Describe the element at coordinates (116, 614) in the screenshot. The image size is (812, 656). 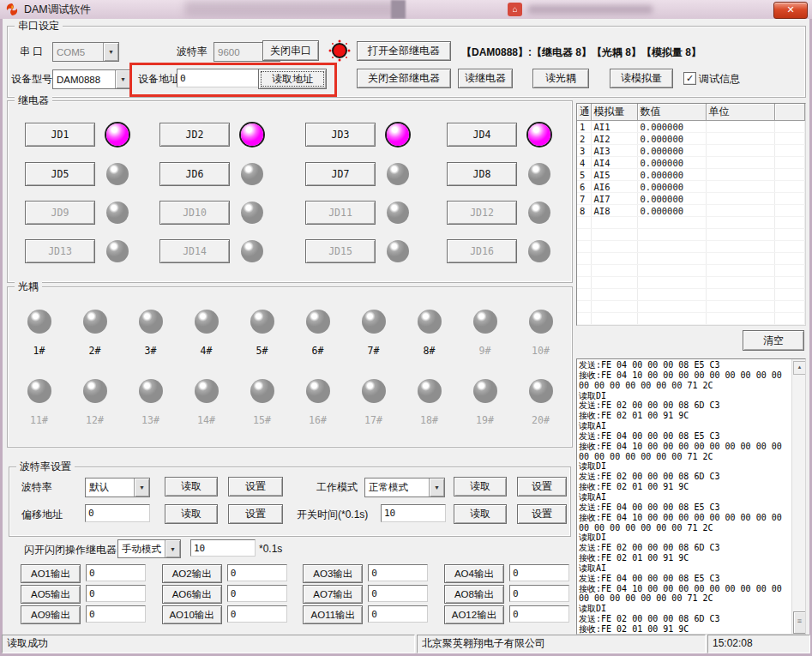
I see `ao9-output-input` at that location.